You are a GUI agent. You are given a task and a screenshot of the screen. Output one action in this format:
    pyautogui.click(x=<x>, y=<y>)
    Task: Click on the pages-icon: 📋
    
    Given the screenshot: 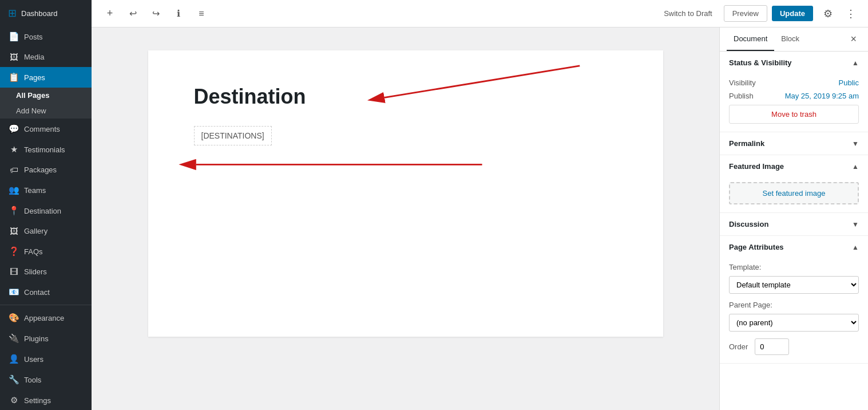 What is the action you would take?
    pyautogui.click(x=14, y=77)
    